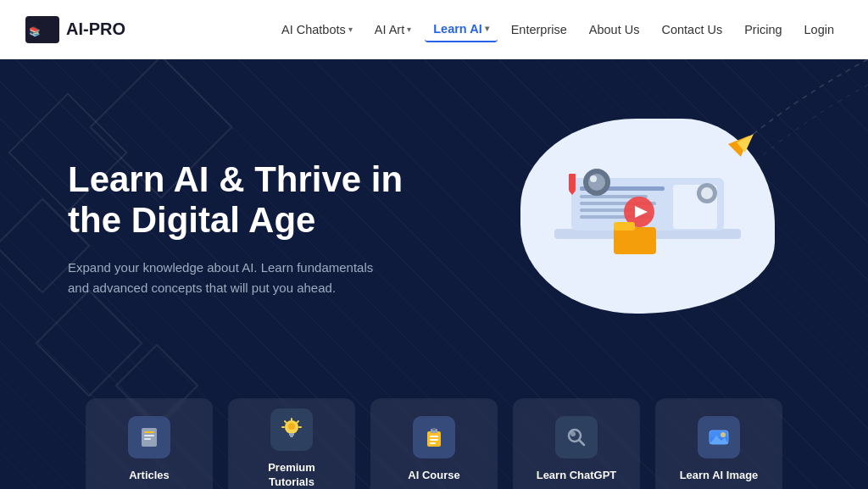 Image resolution: width=868 pixels, height=489 pixels. What do you see at coordinates (763, 30) in the screenshot?
I see `nav-link-pricing: Pricing` at bounding box center [763, 30].